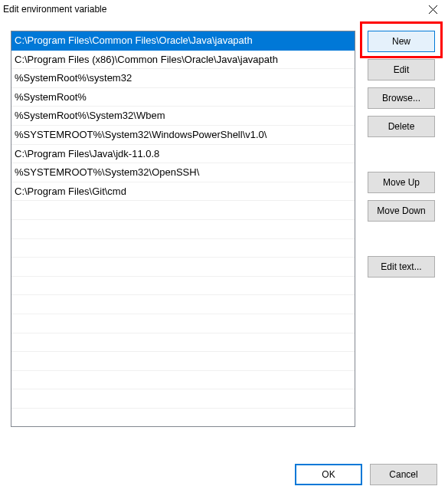 Image resolution: width=448 pixels, height=496 pixels. I want to click on move-up-button: Move Up, so click(401, 182).